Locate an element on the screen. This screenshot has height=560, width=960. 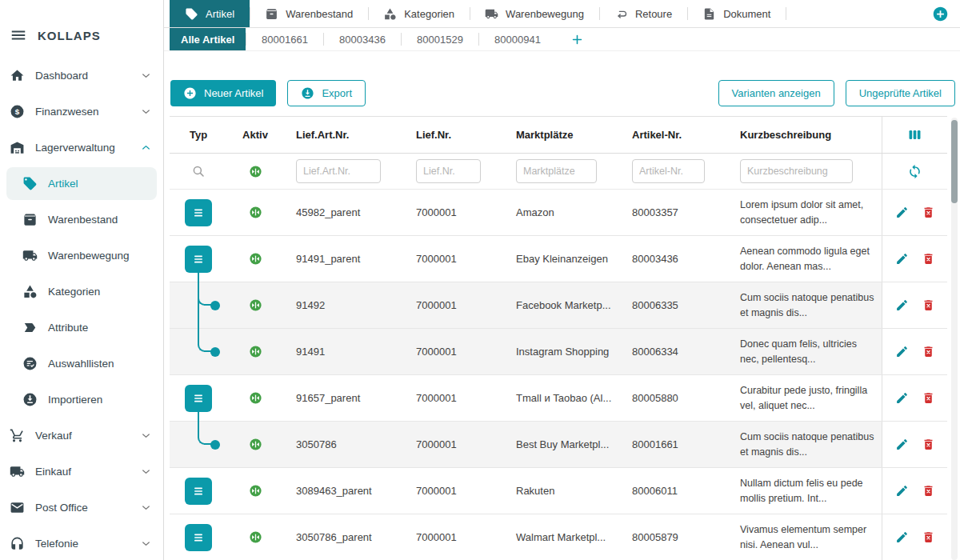
unchecked-articles-label: Ungeprüfte Artikel is located at coordinates (901, 93).